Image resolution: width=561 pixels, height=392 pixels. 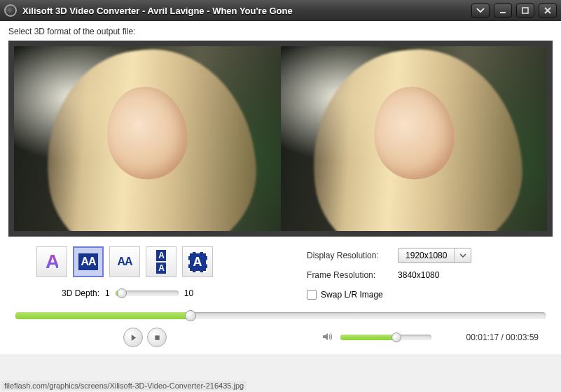 What do you see at coordinates (368, 337) in the screenshot?
I see `volume-slider-fill` at bounding box center [368, 337].